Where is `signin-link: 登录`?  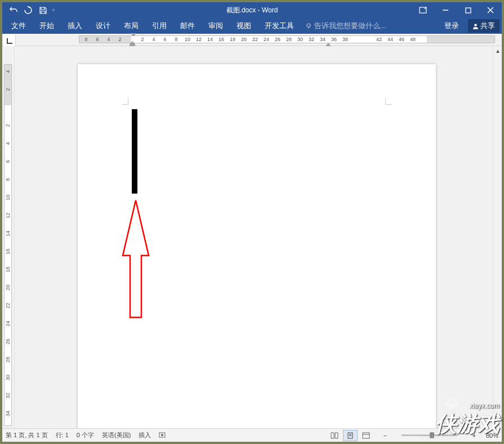
signin-link: 登录 is located at coordinates (452, 26).